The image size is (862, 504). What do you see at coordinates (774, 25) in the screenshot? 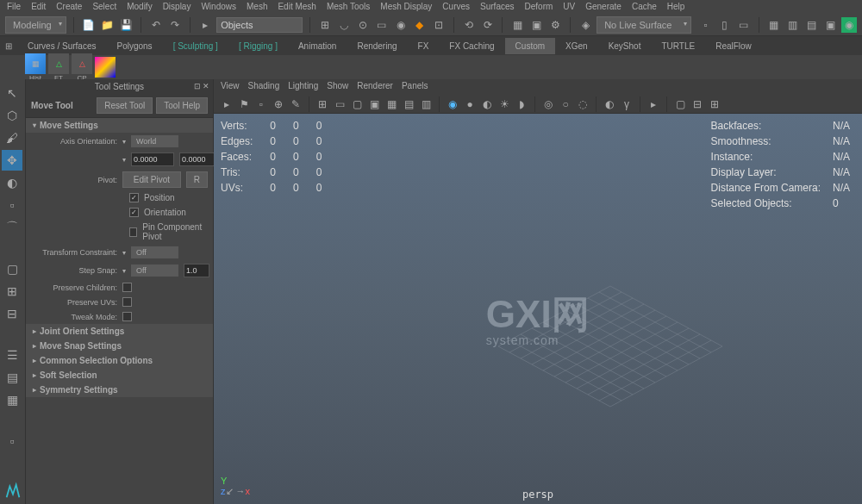
I see `toggle-channel-icon: ▦` at bounding box center [774, 25].